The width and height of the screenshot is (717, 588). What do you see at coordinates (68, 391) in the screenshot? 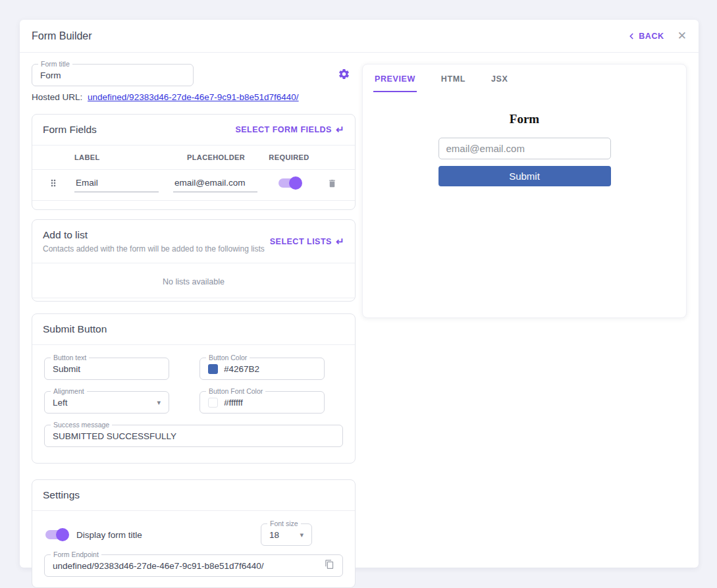
I see `alignment-label: Alignment` at bounding box center [68, 391].